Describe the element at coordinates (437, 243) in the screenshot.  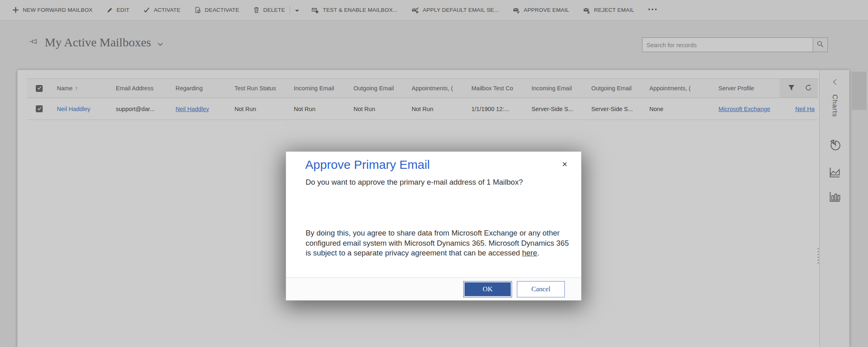
I see `dialog-body-text: By doing this, you agree to share data f…` at that location.